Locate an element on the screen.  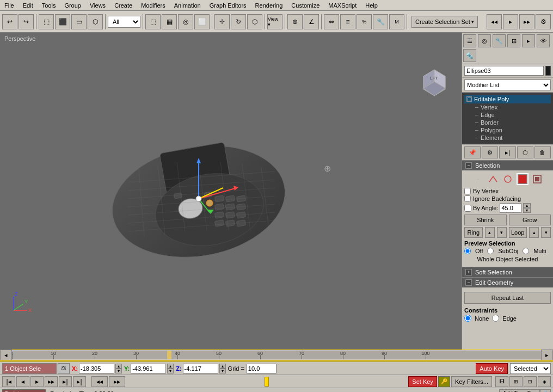
edit-geometry-header: − Edit Geometry is located at coordinates (507, 283).